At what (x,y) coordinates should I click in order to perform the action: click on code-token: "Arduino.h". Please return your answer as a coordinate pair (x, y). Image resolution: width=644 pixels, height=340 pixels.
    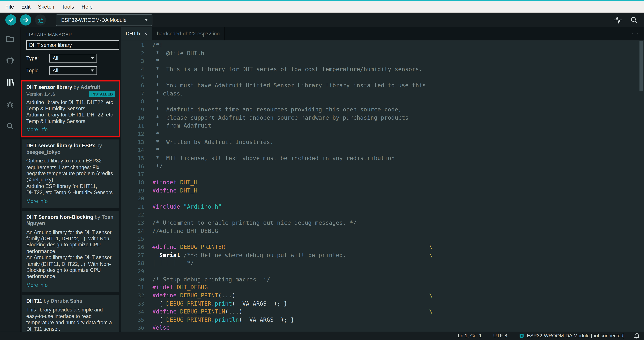
    Looking at the image, I should click on (202, 207).